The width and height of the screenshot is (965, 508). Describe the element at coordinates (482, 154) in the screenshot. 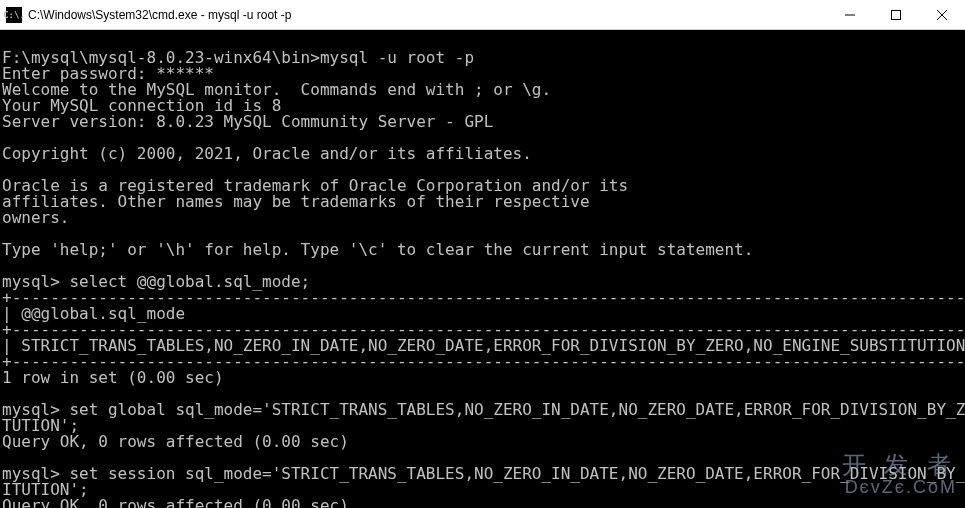

I see `terminal-line: Copyright (c) 2000, 2021, Oracle and/or …` at that location.